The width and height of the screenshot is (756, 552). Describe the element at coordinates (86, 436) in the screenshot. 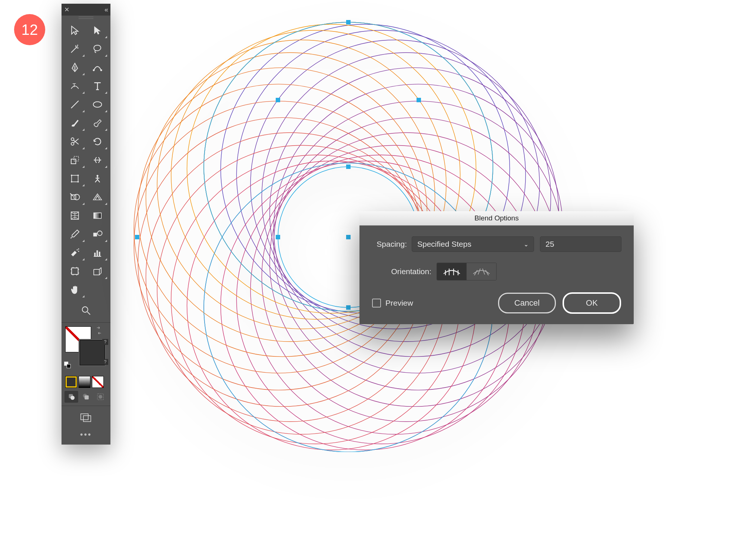

I see `edit-toolbar-icon: •••` at that location.